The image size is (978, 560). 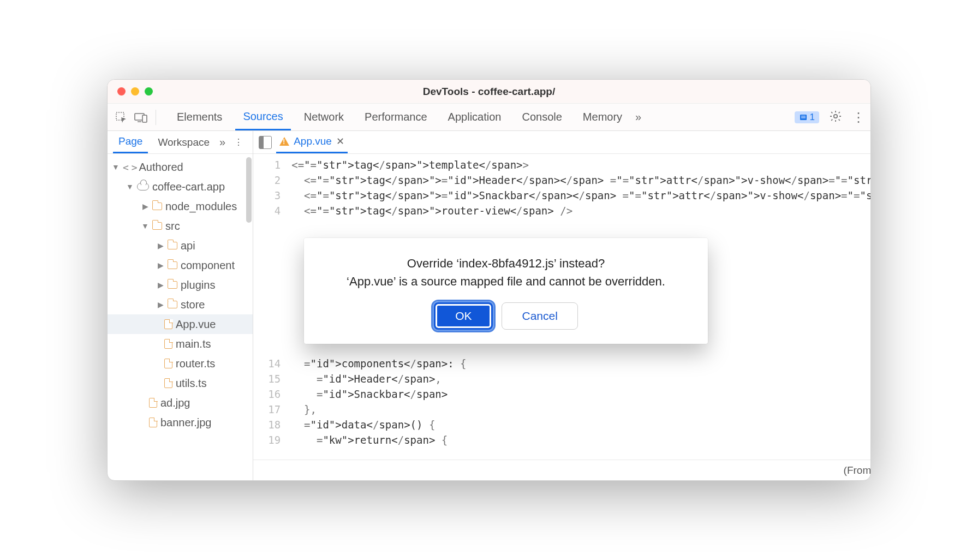 I want to click on tree-folder-api: ▶ api, so click(x=180, y=246).